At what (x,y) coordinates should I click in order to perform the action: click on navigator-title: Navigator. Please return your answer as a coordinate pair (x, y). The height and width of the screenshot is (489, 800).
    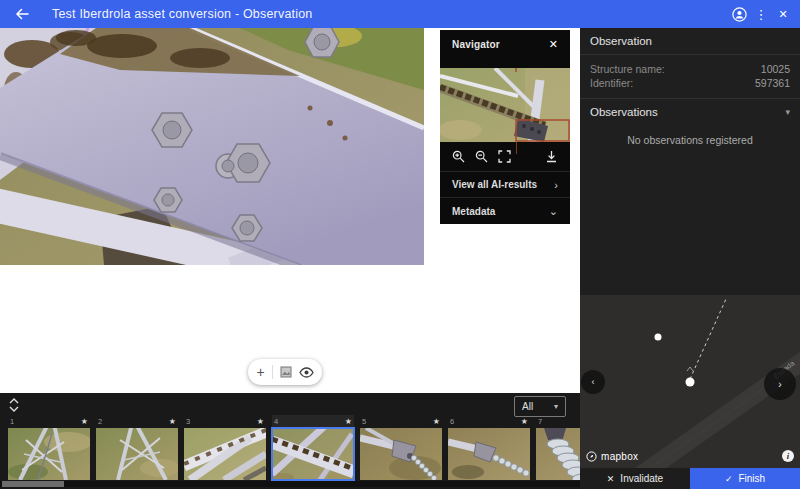
    Looking at the image, I should click on (476, 44).